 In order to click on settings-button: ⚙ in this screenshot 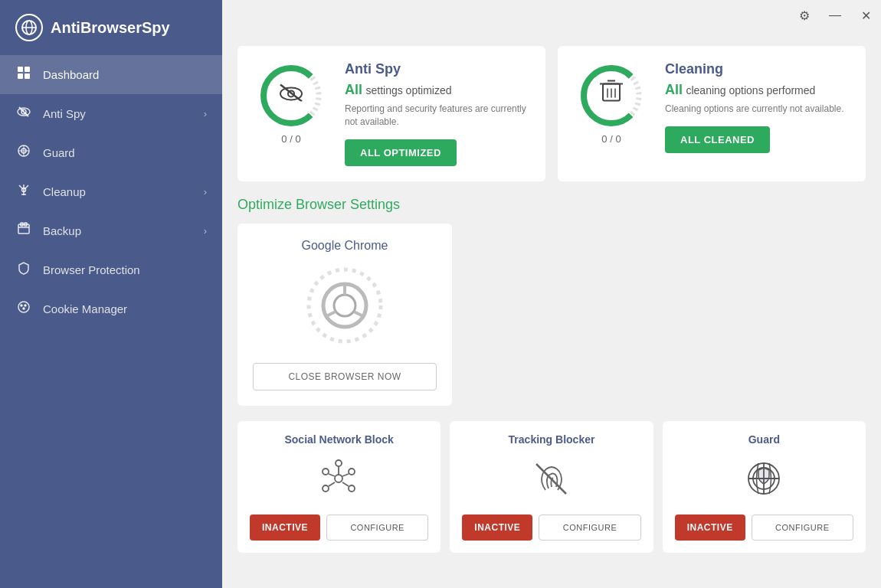, I will do `click(804, 15)`.